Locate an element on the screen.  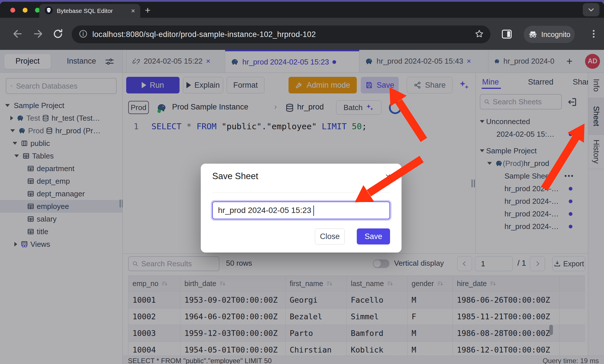
incognito-badge: Incognito is located at coordinates (549, 34).